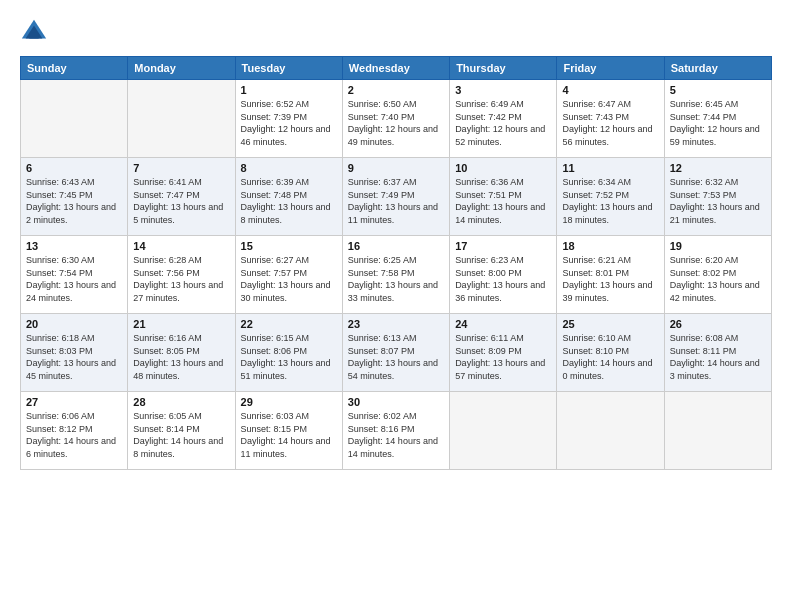  I want to click on day-number: 21, so click(181, 324).